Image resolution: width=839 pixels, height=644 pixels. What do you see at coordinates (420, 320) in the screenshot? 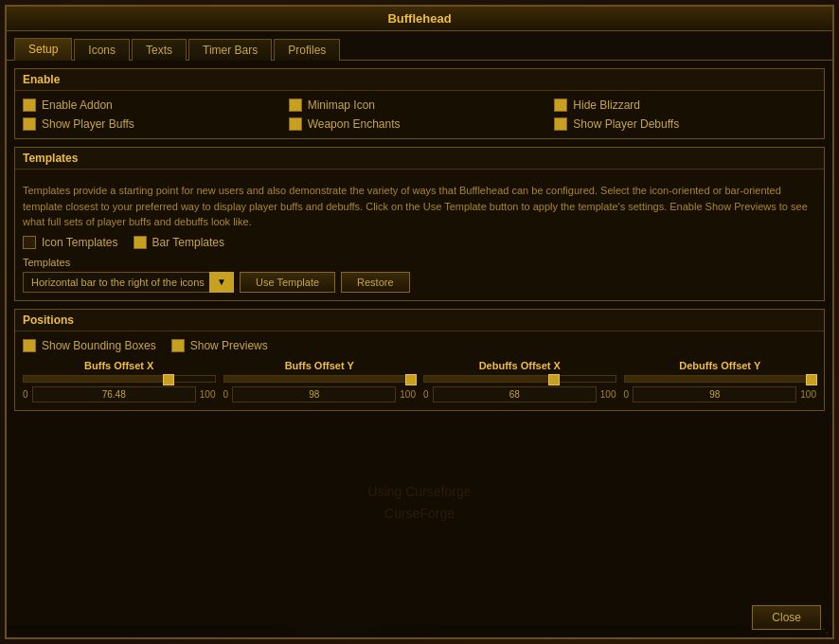
I see `positions-header: Positions` at bounding box center [420, 320].